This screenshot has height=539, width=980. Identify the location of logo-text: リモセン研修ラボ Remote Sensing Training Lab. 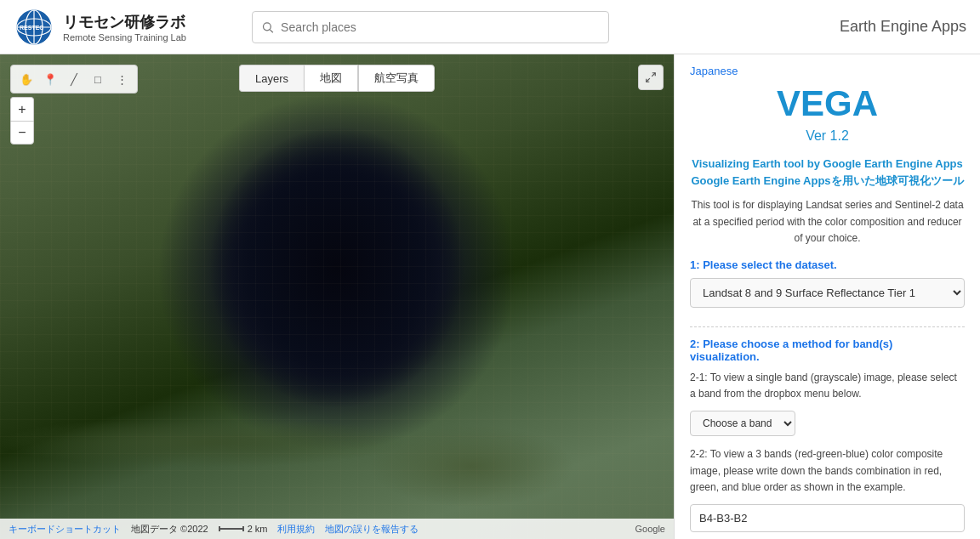
(124, 27).